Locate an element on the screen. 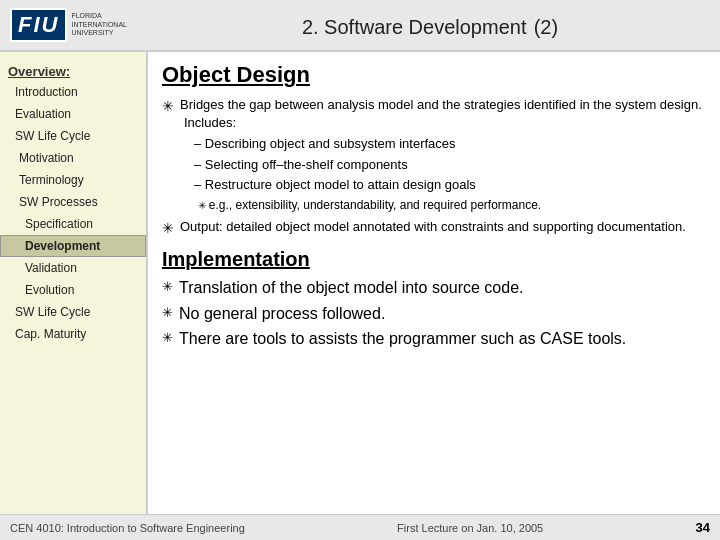  sidebar-item-introduction: Introduction is located at coordinates (73, 92).